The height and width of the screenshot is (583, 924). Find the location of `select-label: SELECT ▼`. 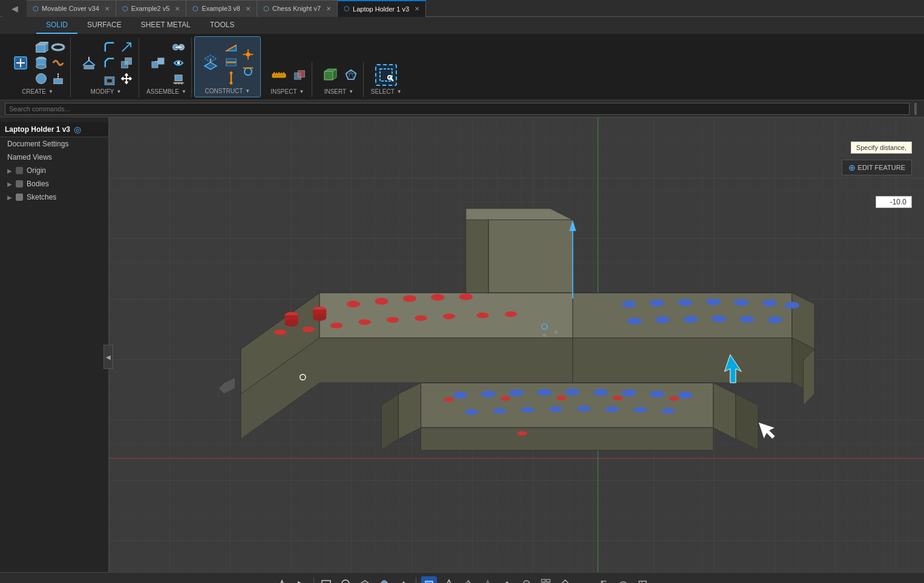

select-label: SELECT ▼ is located at coordinates (386, 92).